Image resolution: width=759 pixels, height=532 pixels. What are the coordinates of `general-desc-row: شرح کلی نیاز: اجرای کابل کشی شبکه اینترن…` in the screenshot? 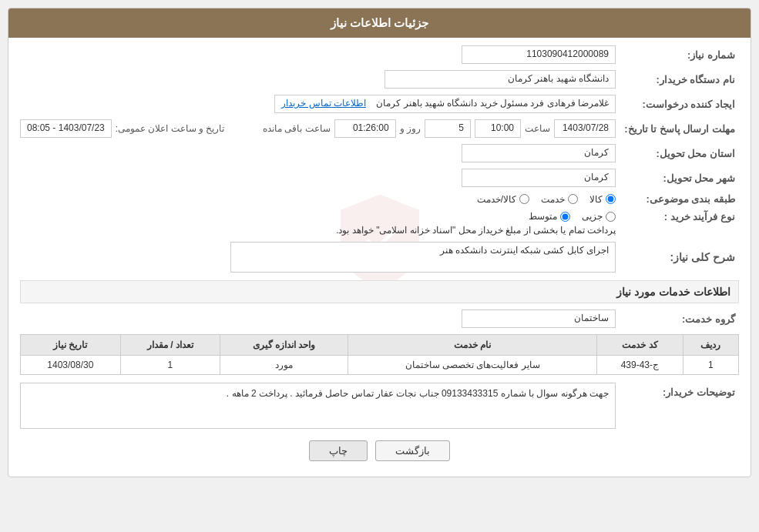 It's located at (379, 257).